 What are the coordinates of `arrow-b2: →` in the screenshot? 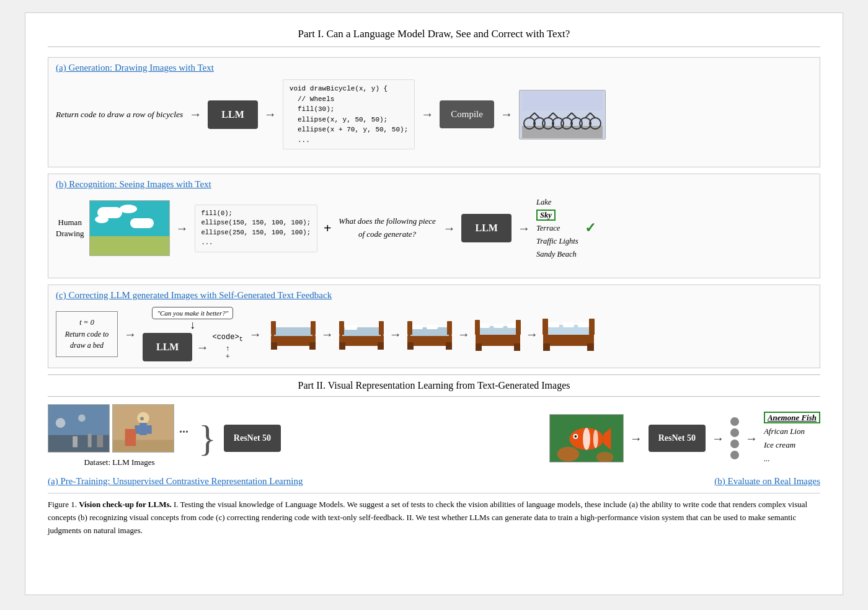 It's located at (449, 228).